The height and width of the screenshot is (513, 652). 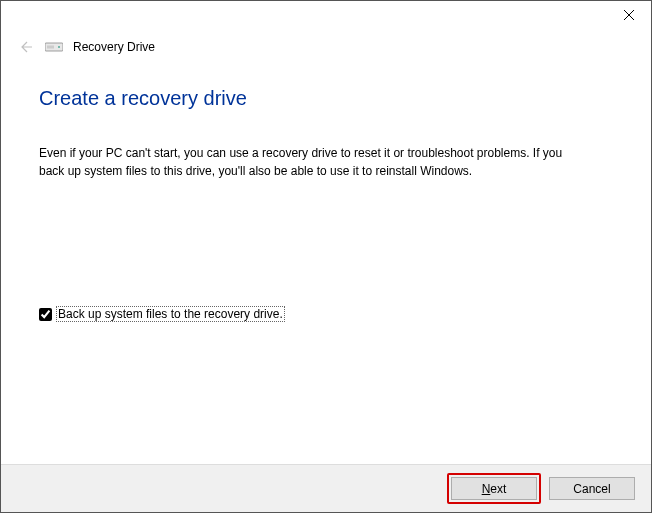 What do you see at coordinates (592, 488) in the screenshot?
I see `cancel-button: Cancel` at bounding box center [592, 488].